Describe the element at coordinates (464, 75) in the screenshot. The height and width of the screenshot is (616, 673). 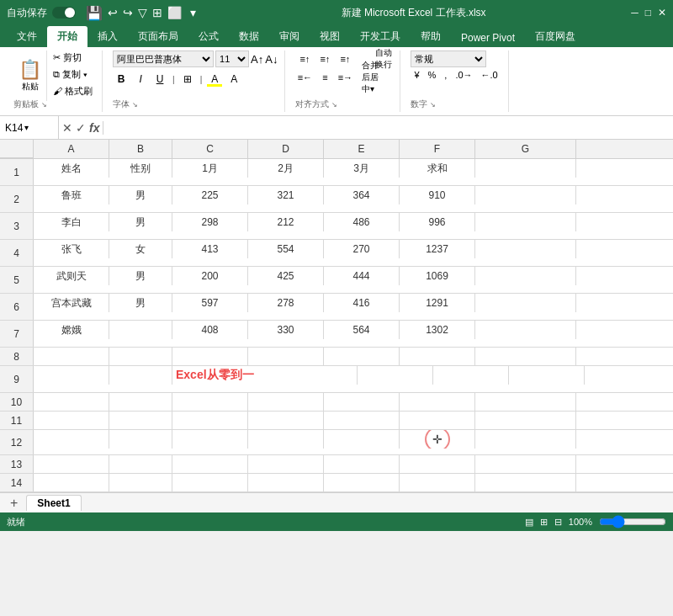
I see `increase-decimal-button: .0→` at that location.